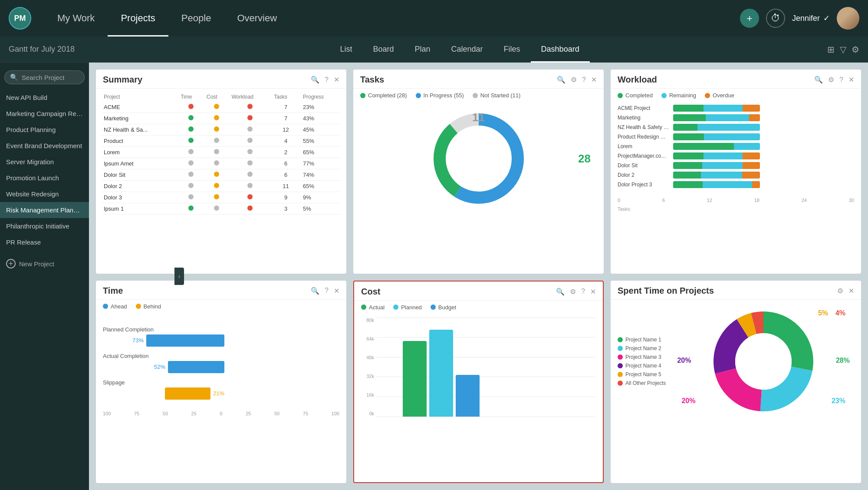 Image resolution: width=868 pixels, height=490 pixels. What do you see at coordinates (573, 292) in the screenshot?
I see `cost-settings-icon: ⚙` at bounding box center [573, 292].